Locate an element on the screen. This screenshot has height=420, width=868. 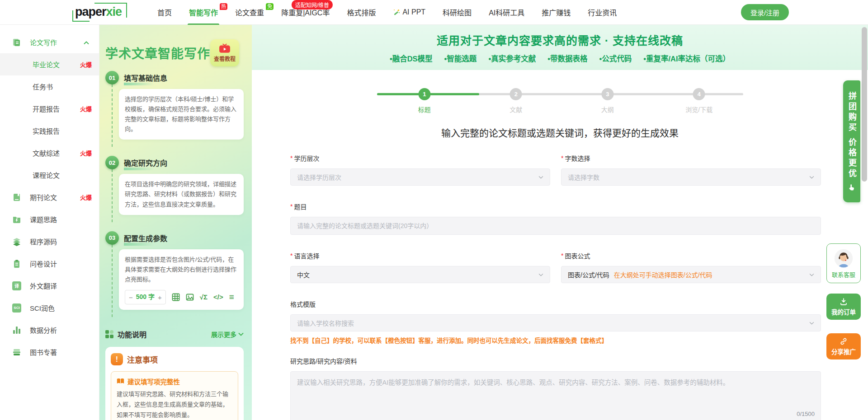
download-icon is located at coordinates (844, 302).